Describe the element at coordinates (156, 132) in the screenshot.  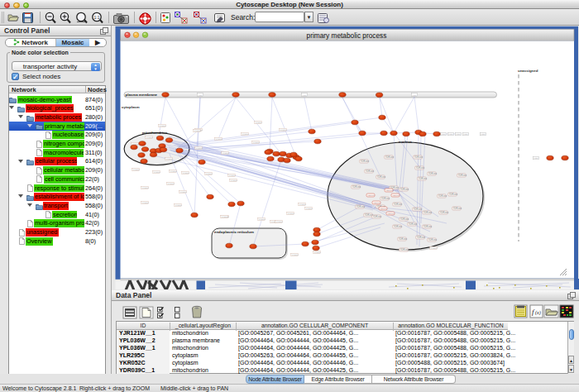
I see `svg-text: mitochondrion` at that location.